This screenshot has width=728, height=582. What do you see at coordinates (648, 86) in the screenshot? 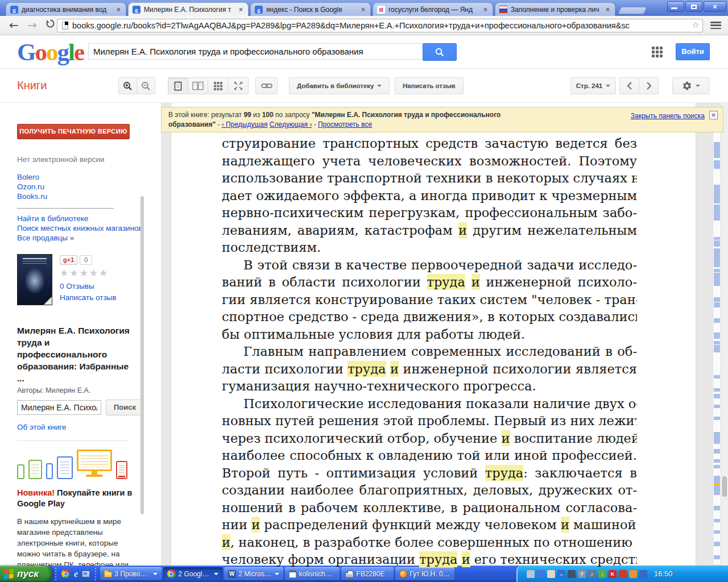
I see `next-page-button` at bounding box center [648, 86].